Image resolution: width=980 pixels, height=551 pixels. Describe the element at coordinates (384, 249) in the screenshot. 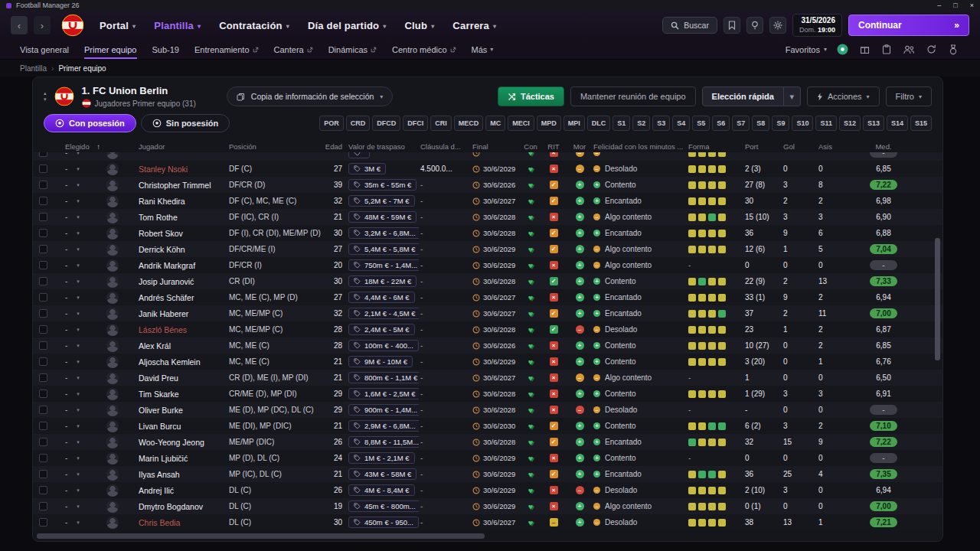

I see `transfer-value: 5,4M € - 5,8M €` at that location.